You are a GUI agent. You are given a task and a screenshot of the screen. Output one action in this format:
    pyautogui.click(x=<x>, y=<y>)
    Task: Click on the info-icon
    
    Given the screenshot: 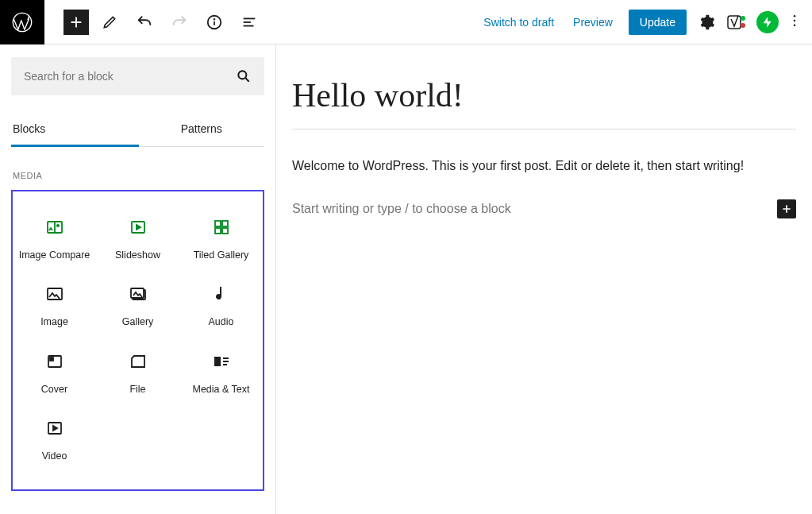 What is the action you would take?
    pyautogui.click(x=214, y=22)
    